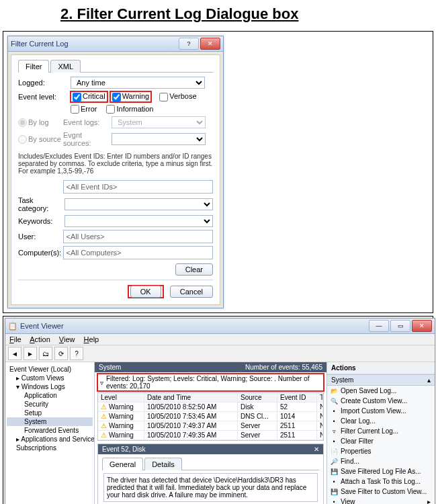  What do you see at coordinates (381, 472) in the screenshot?
I see `action-item: 💾Save Filtered Log File As...` at bounding box center [381, 472].